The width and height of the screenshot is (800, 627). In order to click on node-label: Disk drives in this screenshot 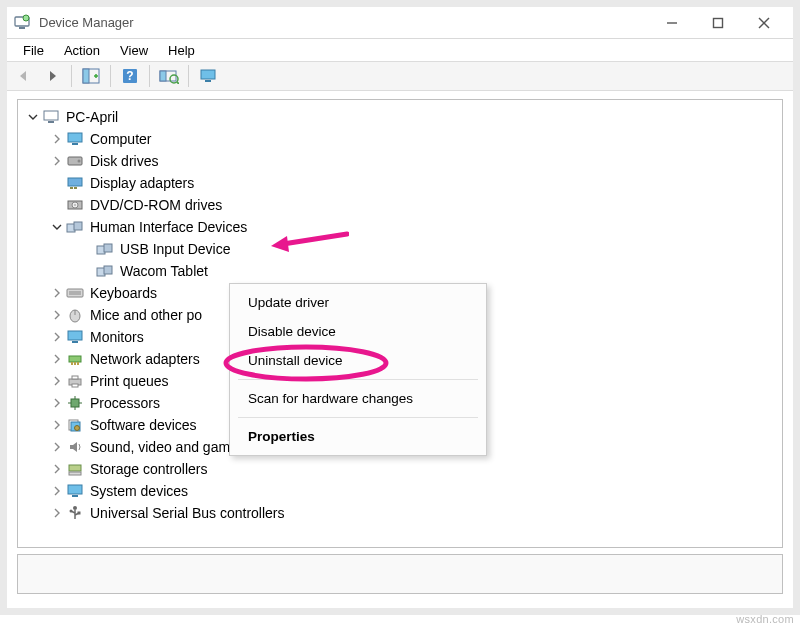, I will do `click(124, 161)`.